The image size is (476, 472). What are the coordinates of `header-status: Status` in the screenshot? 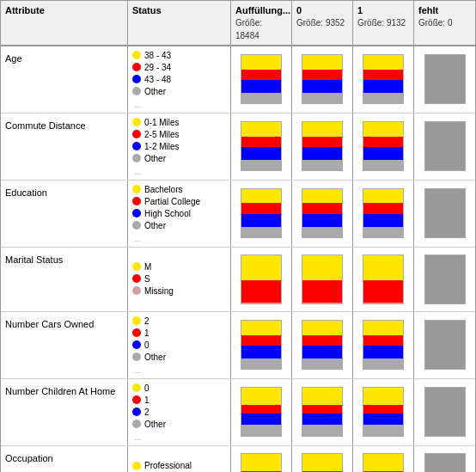 It's located at (180, 22).